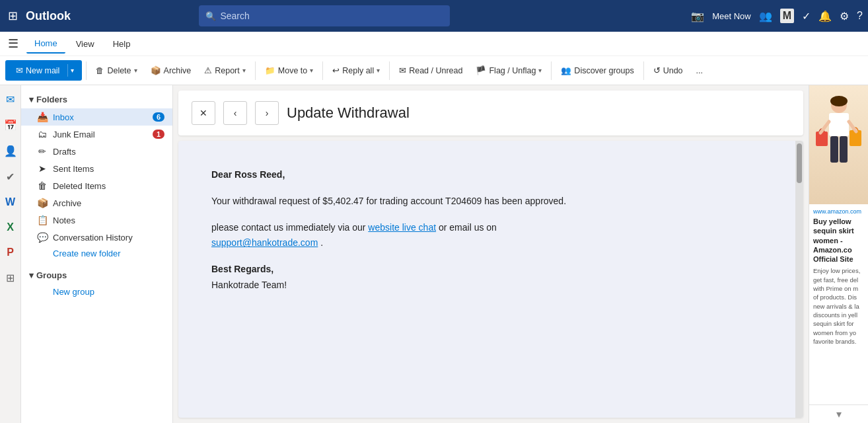 This screenshot has height=423, width=868. Describe the element at coordinates (356, 70) in the screenshot. I see `reply-all-button: ↩ Reply all ▾` at that location.